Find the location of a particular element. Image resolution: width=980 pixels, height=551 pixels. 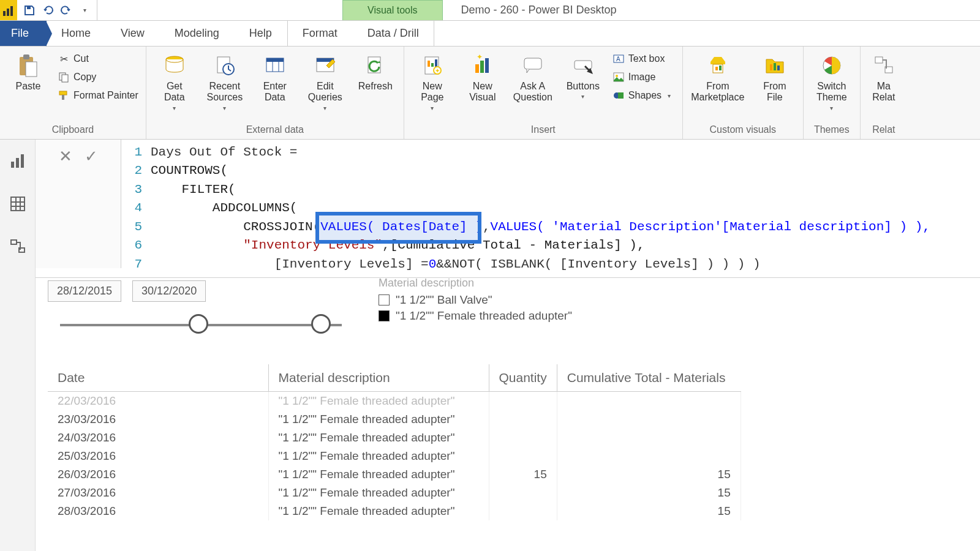

report-view-icon is located at coordinates (18, 161).